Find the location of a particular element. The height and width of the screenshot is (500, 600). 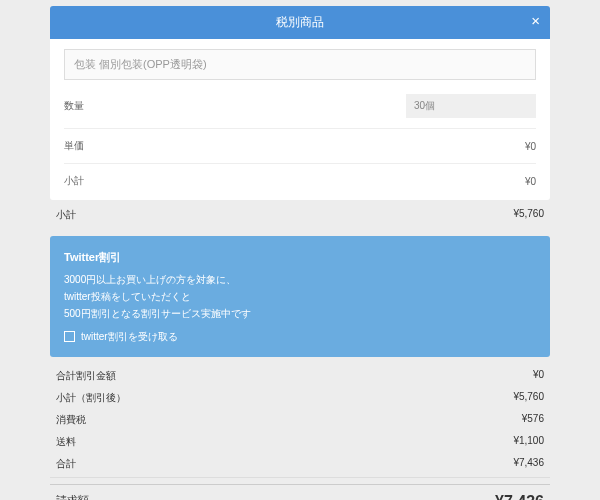

tax-value: ¥576 is located at coordinates (533, 420).